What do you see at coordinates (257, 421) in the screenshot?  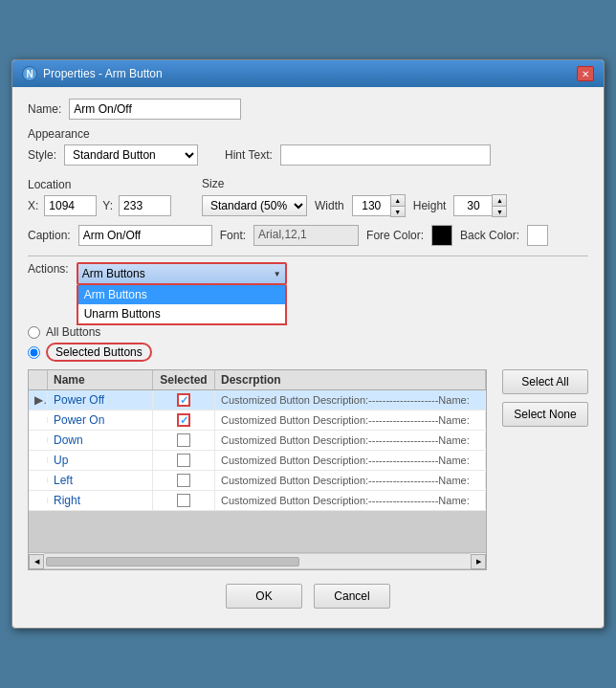 I see `table-row: Power On ✓ Customized Button Description…` at bounding box center [257, 421].